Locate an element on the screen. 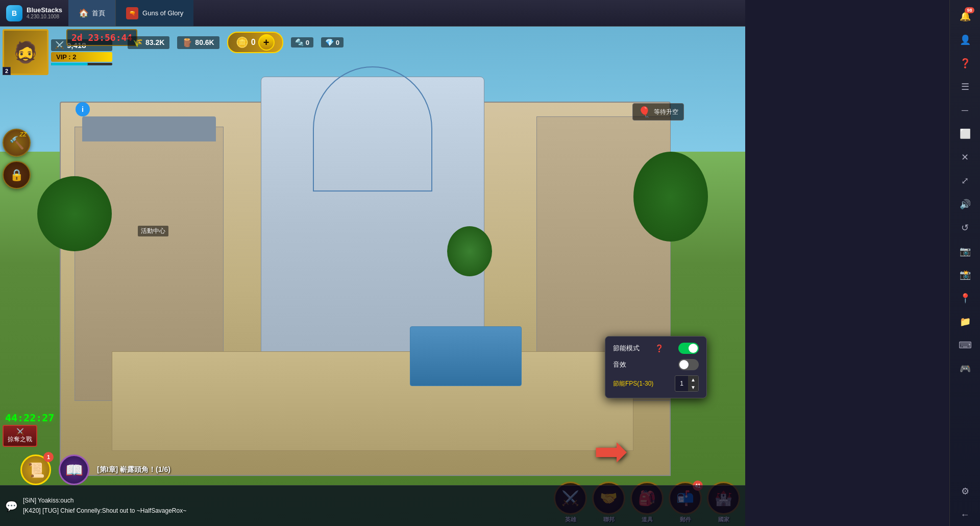  fps-increment-button: ▲ is located at coordinates (693, 380).